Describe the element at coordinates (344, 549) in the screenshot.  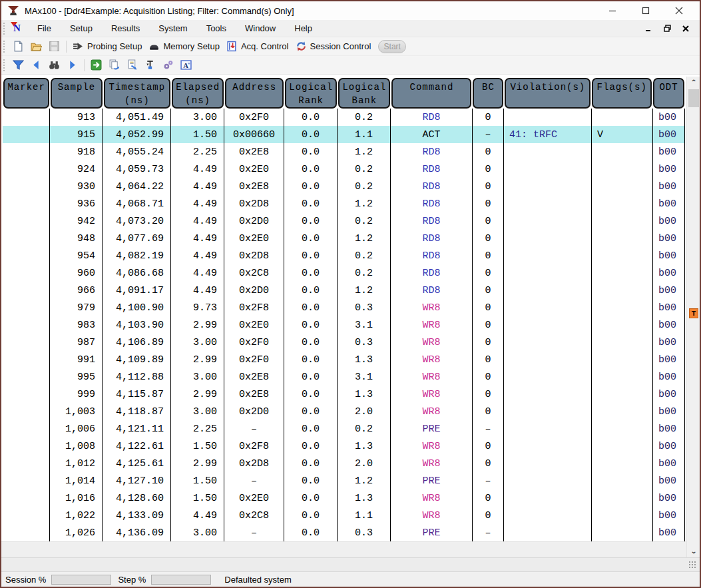
I see `horizontal-scrollbar` at that location.